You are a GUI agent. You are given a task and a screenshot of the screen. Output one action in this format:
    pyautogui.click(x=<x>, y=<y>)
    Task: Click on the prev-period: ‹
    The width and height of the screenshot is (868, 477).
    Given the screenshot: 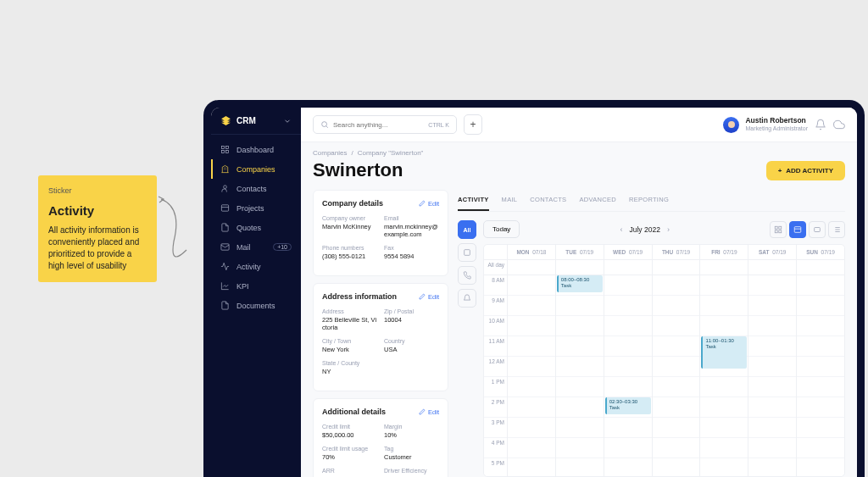 What is the action you would take?
    pyautogui.click(x=620, y=230)
    